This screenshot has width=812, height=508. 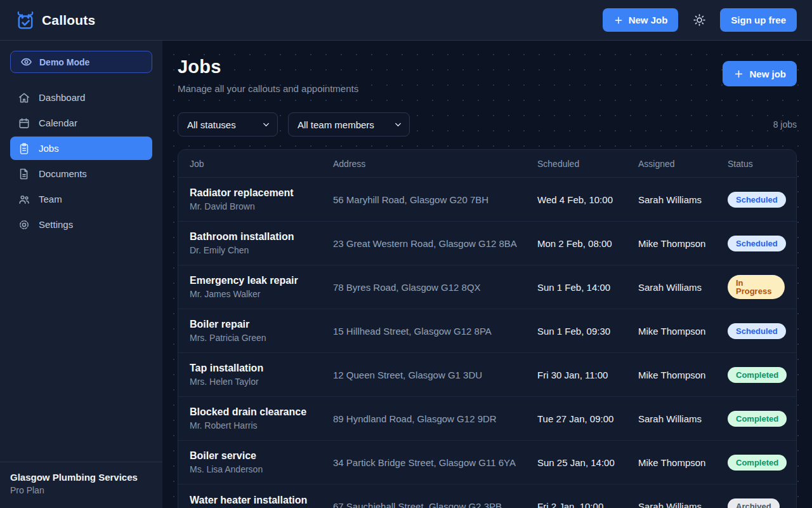 I want to click on sidebar-item-label: Jobs, so click(x=49, y=149).